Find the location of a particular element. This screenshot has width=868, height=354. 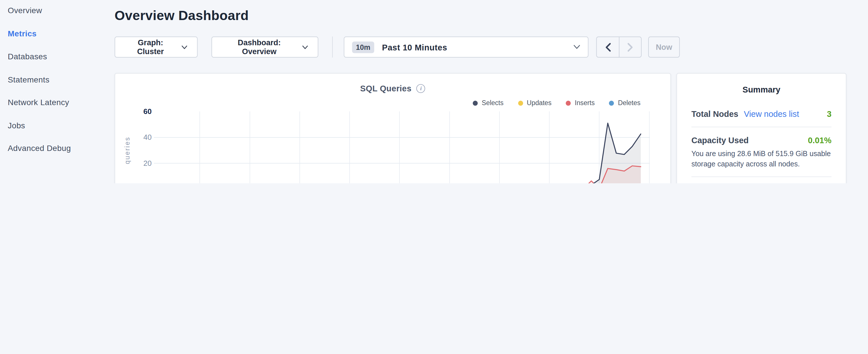

sidebar-item-jobs: Jobs is located at coordinates (58, 125).